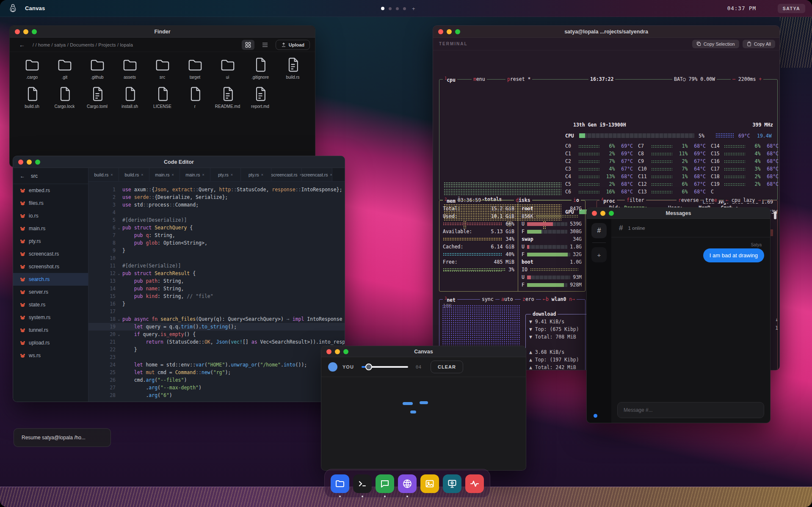  Describe the element at coordinates (383, 8) in the screenshot. I see `workspace-dot-active` at that location.